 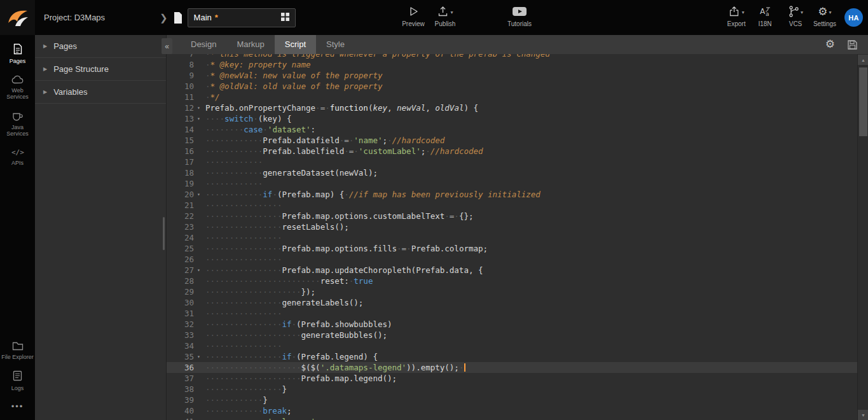 I want to click on code-line: 21················, so click(x=512, y=205).